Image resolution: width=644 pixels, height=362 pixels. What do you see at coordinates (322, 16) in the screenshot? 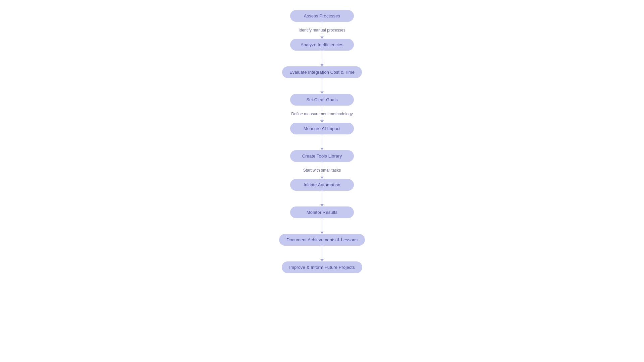
I see `node-label: Assess Processes` at bounding box center [322, 16].